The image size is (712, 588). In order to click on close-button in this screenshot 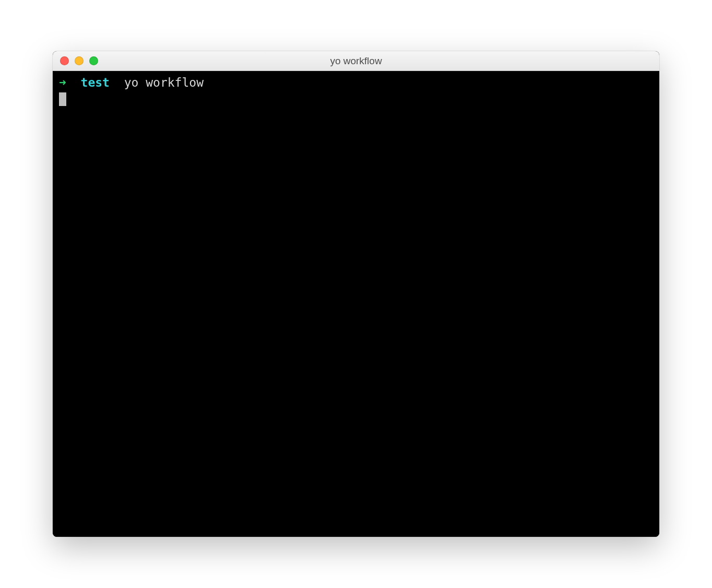, I will do `click(65, 61)`.